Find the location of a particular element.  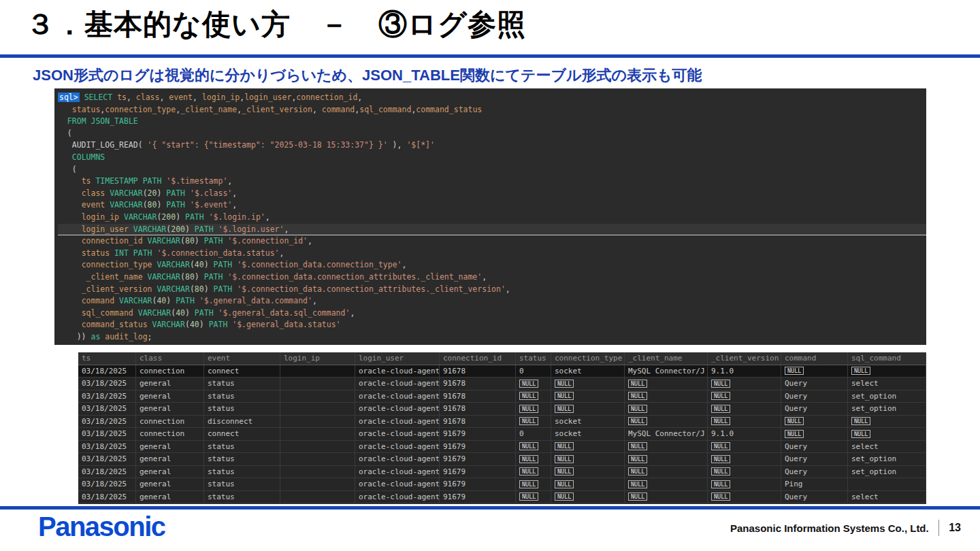

column-header: sql_command is located at coordinates (887, 358).